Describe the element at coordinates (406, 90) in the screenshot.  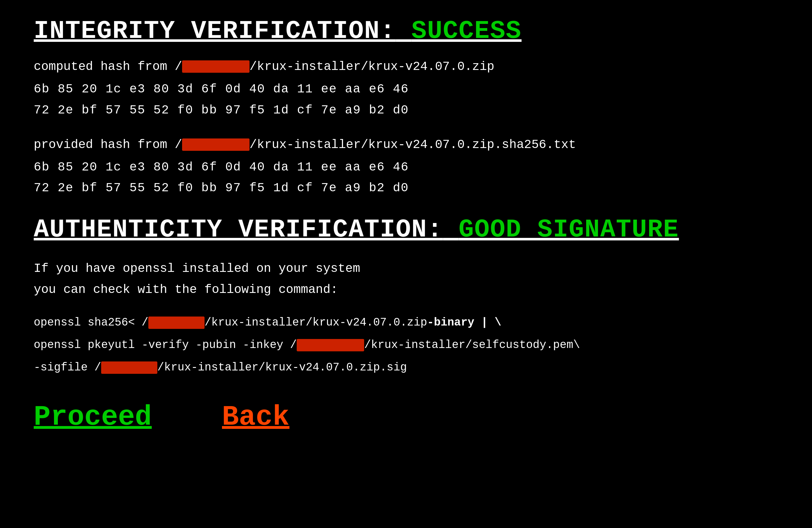
I see `computed-hash-section: computed hash from / /krux-installer/kru…` at that location.